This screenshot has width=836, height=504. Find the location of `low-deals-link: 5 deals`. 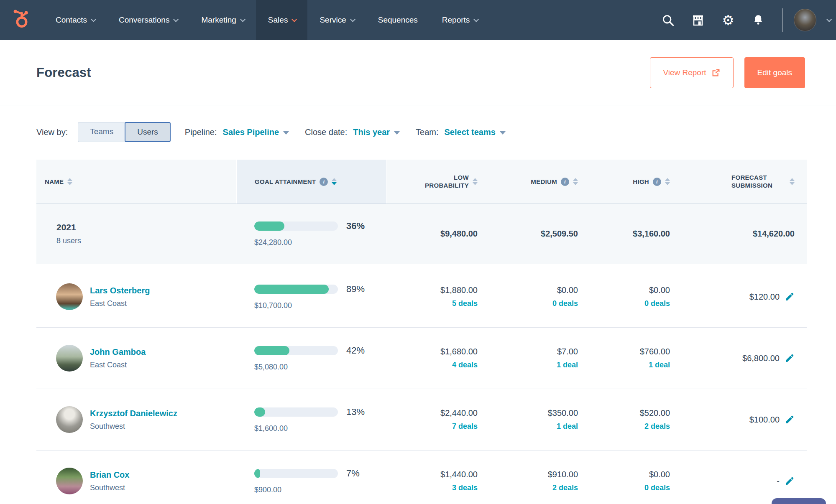

low-deals-link: 5 deals is located at coordinates (432, 303).